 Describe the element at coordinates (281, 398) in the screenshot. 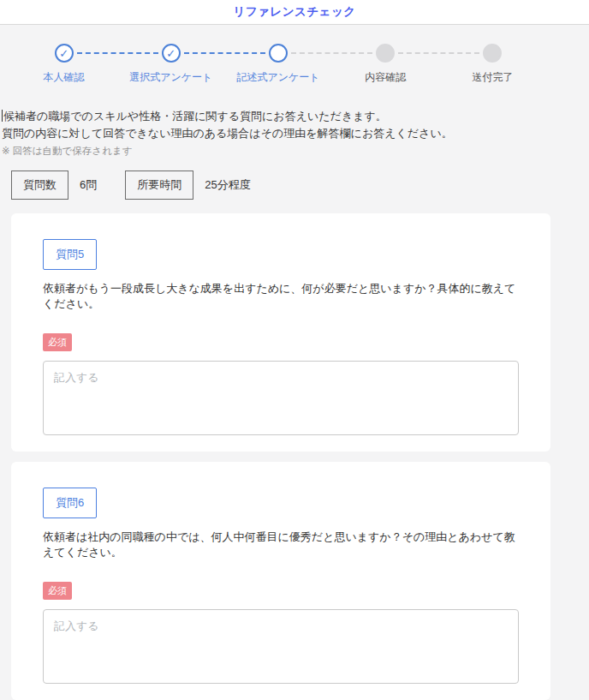

I see `answer-textarea-q5` at that location.